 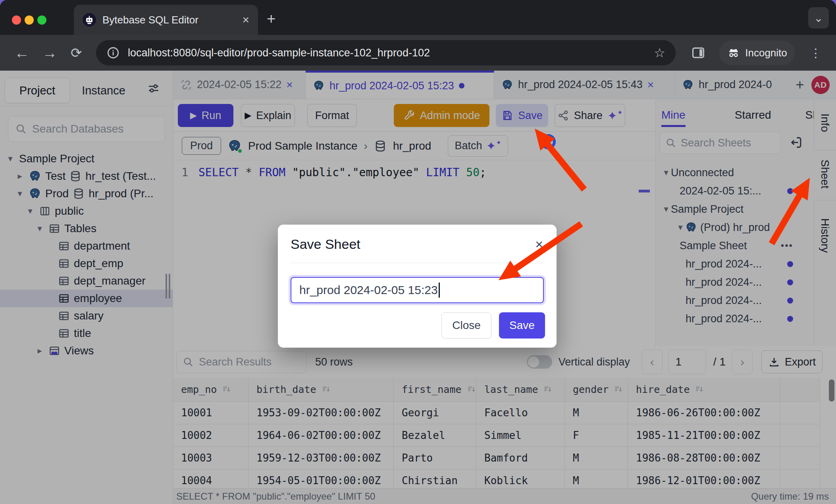 What do you see at coordinates (660, 53) in the screenshot?
I see `bookmark-star-icon: ☆` at bounding box center [660, 53].